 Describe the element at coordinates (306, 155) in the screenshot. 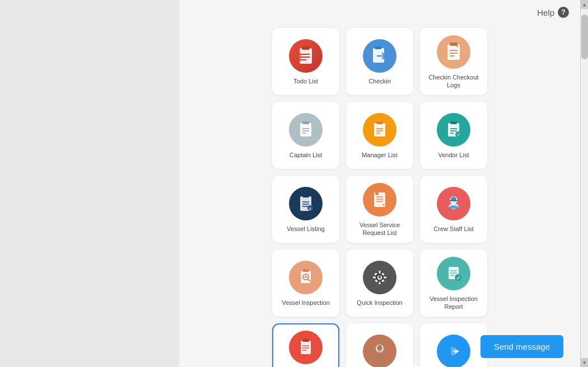

I see `captain-list-label: Captain List` at that location.